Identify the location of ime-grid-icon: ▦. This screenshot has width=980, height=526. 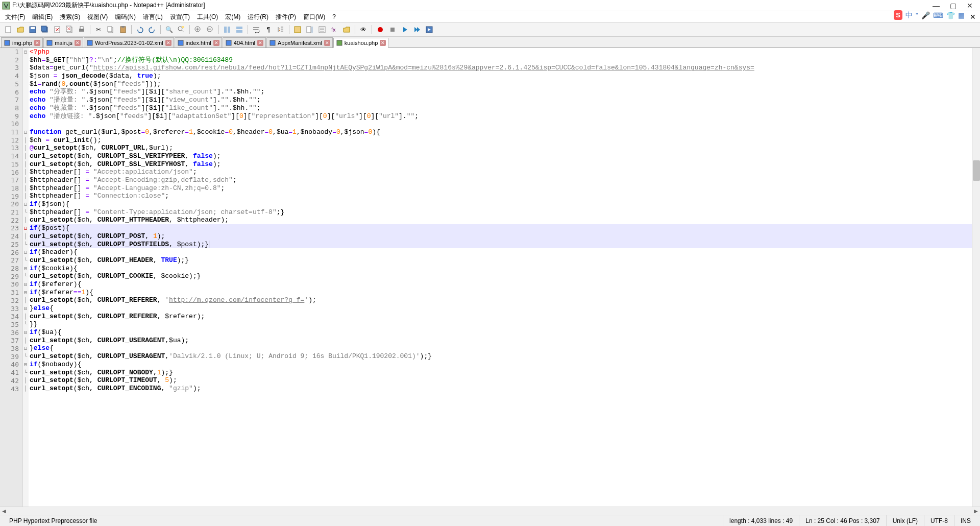
(962, 15).